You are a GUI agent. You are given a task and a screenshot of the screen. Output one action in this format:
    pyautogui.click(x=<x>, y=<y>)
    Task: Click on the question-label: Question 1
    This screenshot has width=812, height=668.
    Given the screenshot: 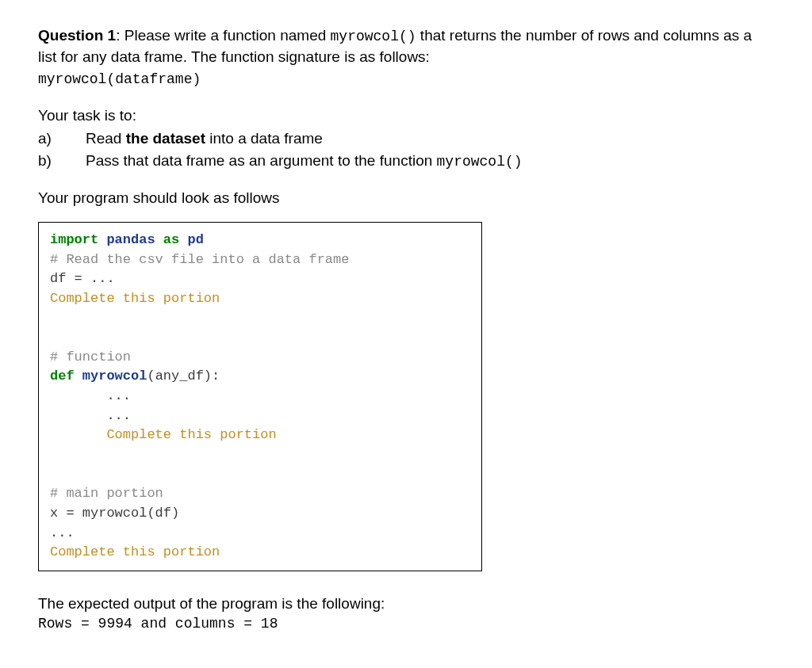 What is the action you would take?
    pyautogui.click(x=77, y=35)
    